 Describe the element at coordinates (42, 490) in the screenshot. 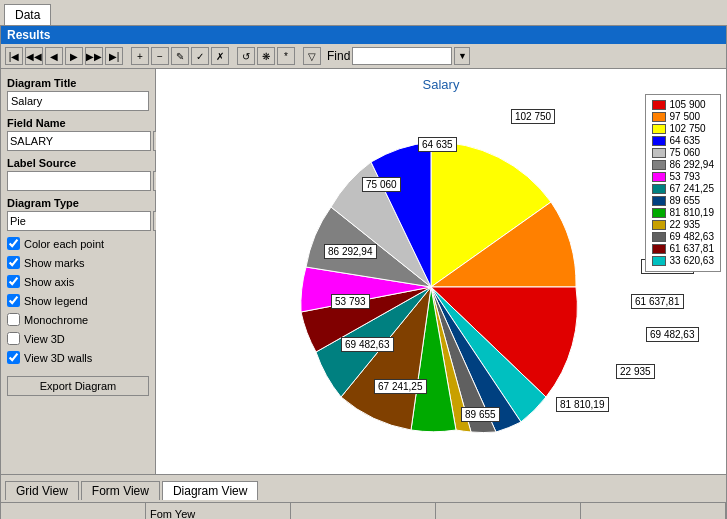

I see `tab-grid-view: Grid View` at that location.